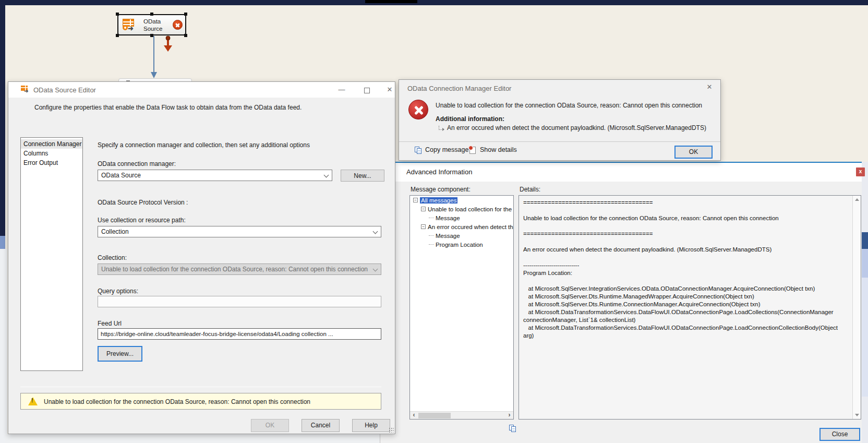 This screenshot has height=443, width=868. What do you see at coordinates (434, 3) in the screenshot?
I see `window-top-bar` at bounding box center [434, 3].